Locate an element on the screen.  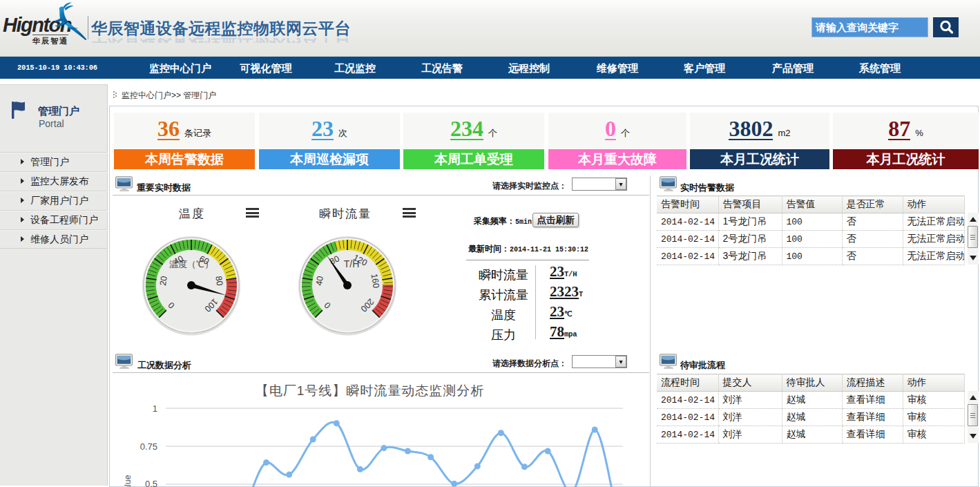
svg-text: 20 is located at coordinates (164, 281).